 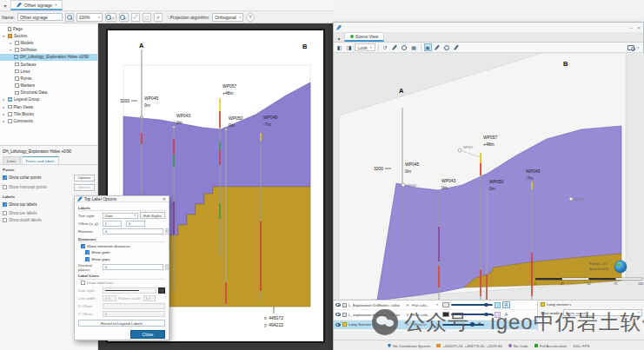 I want to click on shape-row-long-section: Long Section 7 ✕ Offset st... ▾, so click(x=435, y=325).